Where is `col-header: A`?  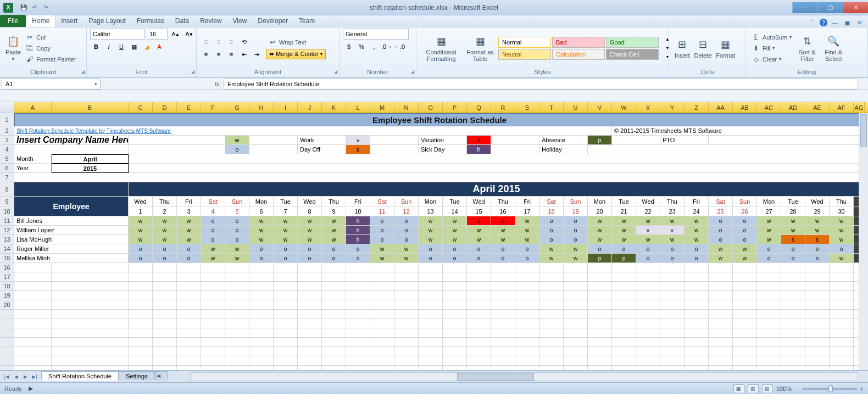
col-header: A is located at coordinates (33, 108).